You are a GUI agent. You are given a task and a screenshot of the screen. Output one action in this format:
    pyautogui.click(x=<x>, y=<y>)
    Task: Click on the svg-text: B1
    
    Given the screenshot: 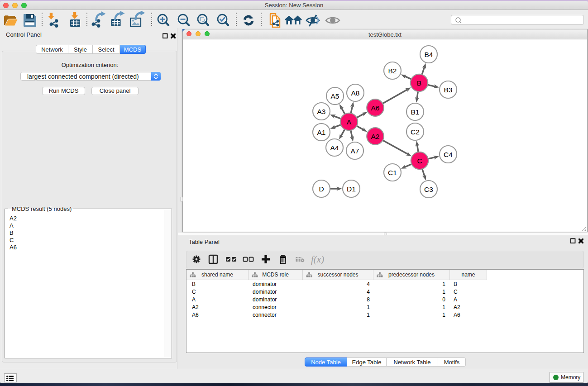 What is the action you would take?
    pyautogui.click(x=416, y=112)
    